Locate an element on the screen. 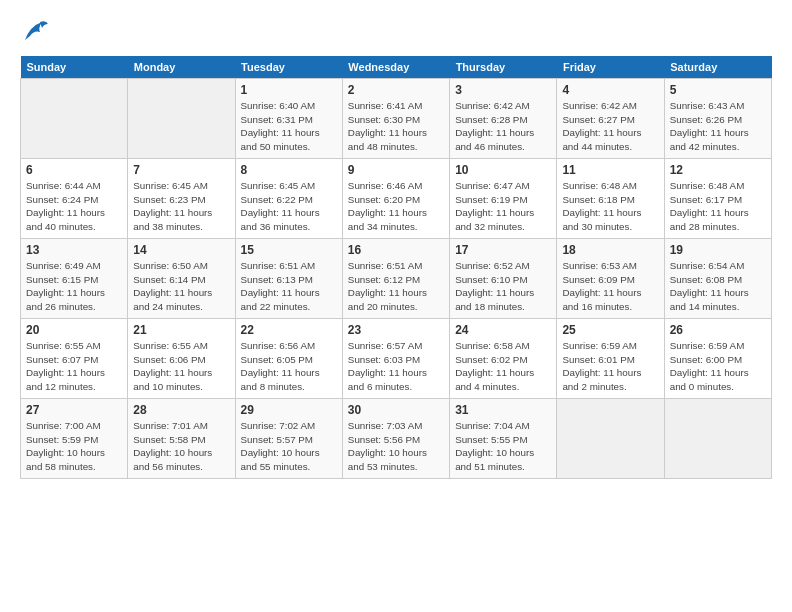 The height and width of the screenshot is (612, 792). day-number: 19 is located at coordinates (718, 250).